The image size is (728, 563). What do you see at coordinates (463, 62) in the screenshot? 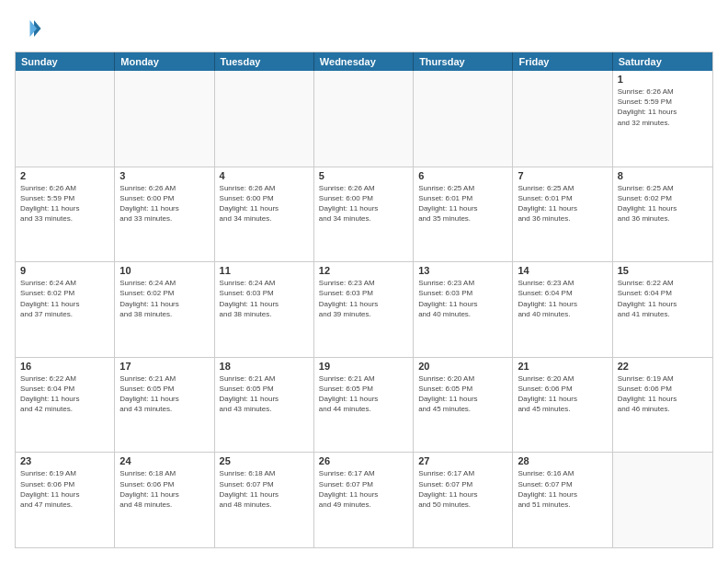
I see `weekday-header: Thursday` at bounding box center [463, 62].